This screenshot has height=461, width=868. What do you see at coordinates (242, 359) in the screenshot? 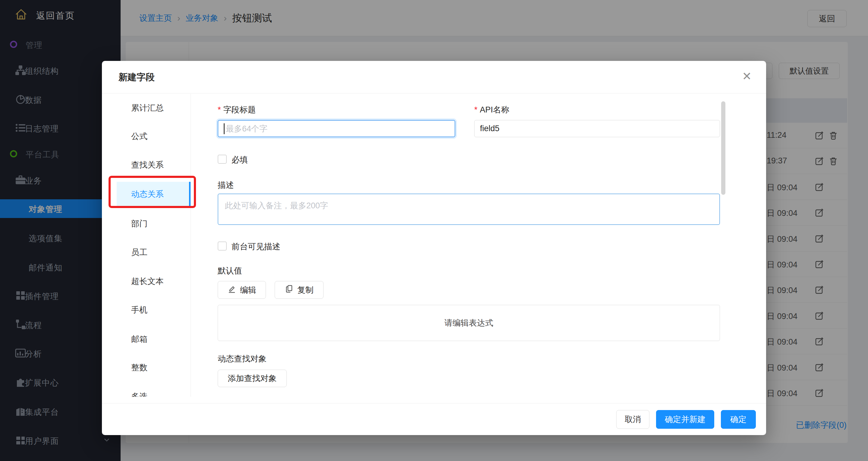
I see `dynamic-lookup-label: 动态查找对象` at bounding box center [242, 359].